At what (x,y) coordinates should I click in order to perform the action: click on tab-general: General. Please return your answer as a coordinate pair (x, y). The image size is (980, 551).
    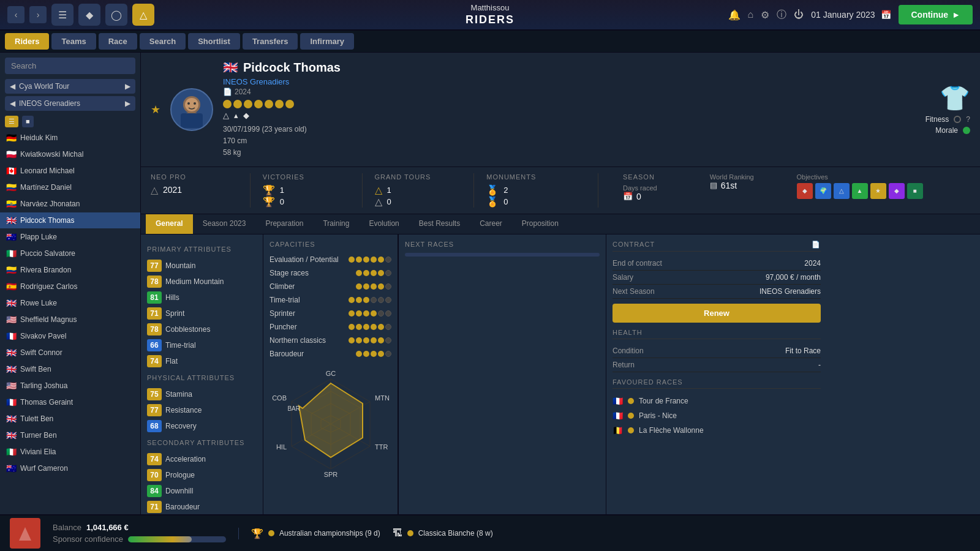
    Looking at the image, I should click on (169, 224).